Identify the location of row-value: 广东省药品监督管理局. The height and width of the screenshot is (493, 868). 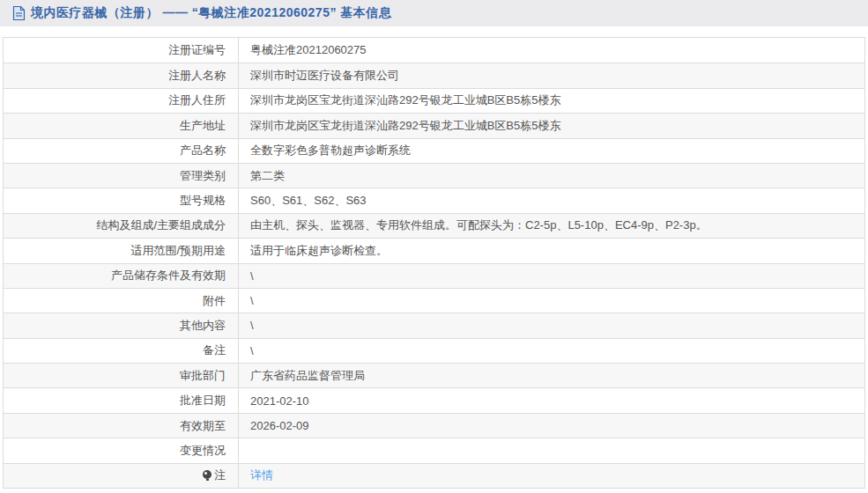
(552, 375).